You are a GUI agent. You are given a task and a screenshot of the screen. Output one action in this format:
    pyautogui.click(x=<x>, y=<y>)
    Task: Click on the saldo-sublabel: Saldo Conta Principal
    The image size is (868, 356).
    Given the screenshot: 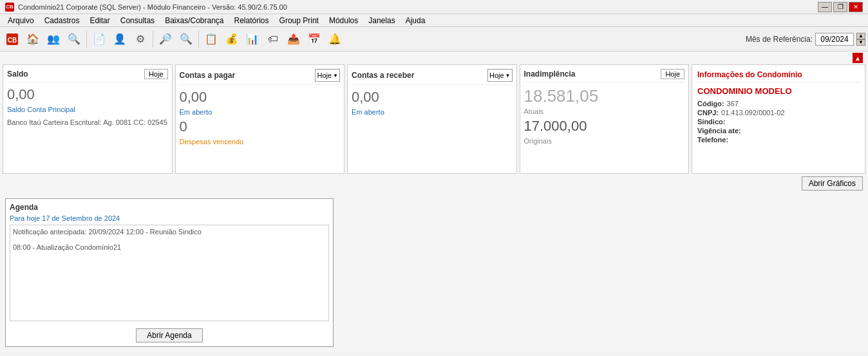 What is the action you would take?
    pyautogui.click(x=88, y=109)
    